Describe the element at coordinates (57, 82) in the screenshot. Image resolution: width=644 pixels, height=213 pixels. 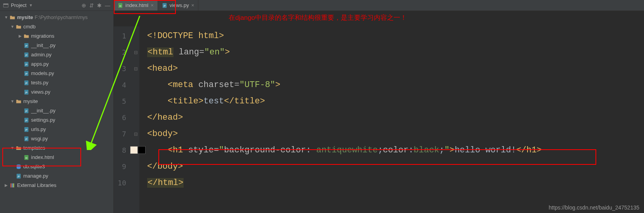
I see `tree-item-tests-py: Ptests.py` at that location.